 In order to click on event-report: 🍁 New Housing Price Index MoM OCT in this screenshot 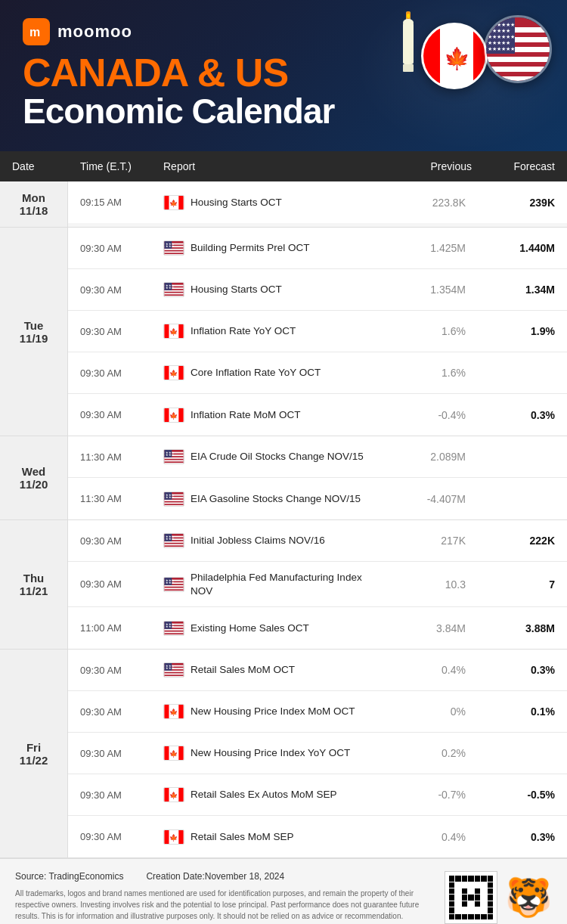, I will do `click(276, 712)`.